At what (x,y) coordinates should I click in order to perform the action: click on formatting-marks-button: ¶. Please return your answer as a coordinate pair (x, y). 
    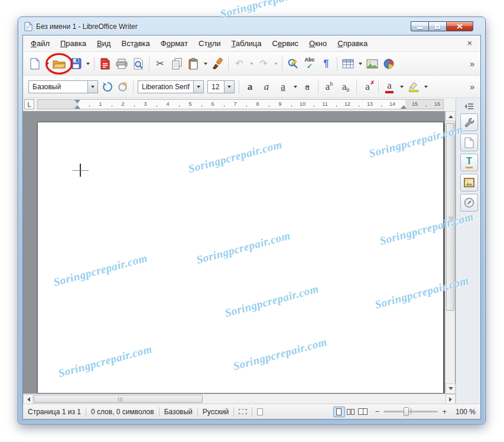
    Looking at the image, I should click on (326, 64).